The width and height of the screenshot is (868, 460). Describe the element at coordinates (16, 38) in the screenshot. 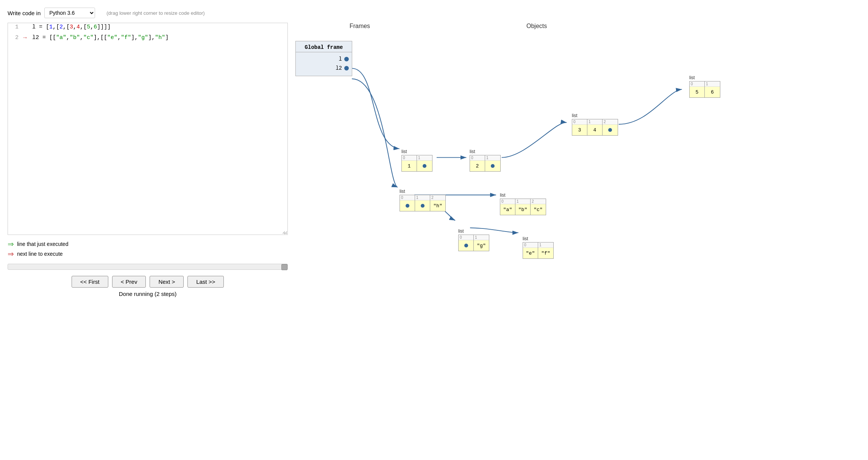

I see `line-number-2: 2` at that location.